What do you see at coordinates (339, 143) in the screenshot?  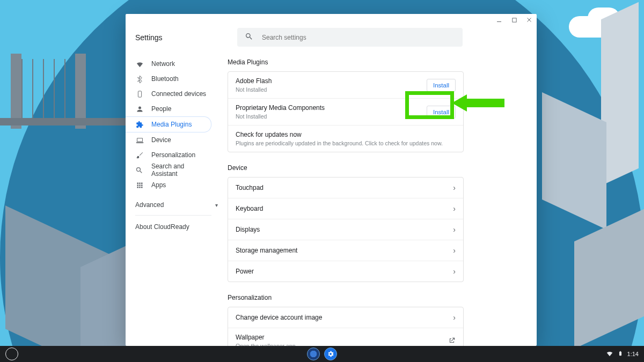 I see `row-subtitle: Plugins are periodically updated in the …` at bounding box center [339, 143].